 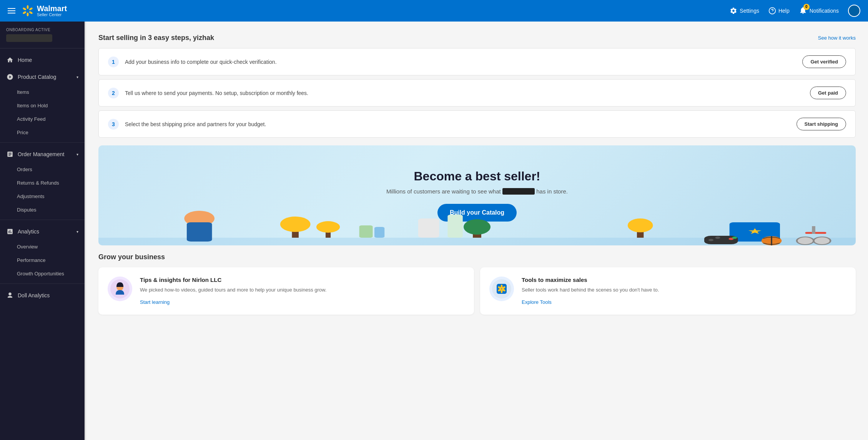 What do you see at coordinates (10, 295) in the screenshot?
I see `doll-analytics-icon` at bounding box center [10, 295].